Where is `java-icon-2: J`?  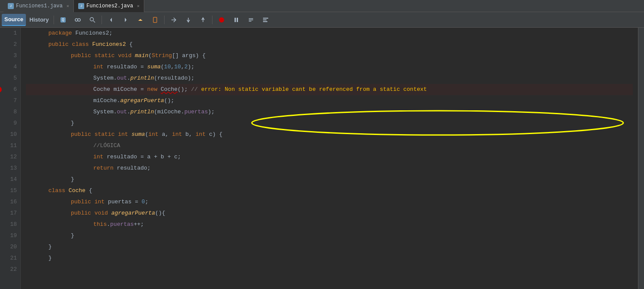 java-icon-2: J is located at coordinates (81, 6).